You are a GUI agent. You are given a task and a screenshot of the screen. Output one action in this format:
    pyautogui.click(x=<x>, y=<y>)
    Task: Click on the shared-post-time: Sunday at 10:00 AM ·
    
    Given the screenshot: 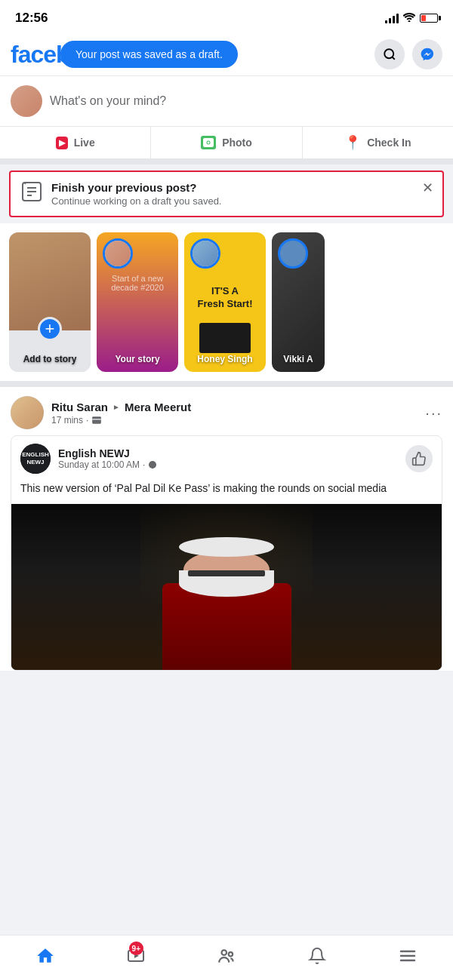 What is the action you would take?
    pyautogui.click(x=228, y=465)
    